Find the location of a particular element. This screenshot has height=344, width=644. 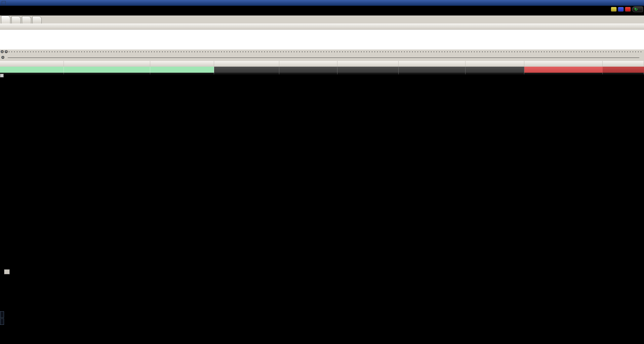

tab-protokoll is located at coordinates (16, 20).